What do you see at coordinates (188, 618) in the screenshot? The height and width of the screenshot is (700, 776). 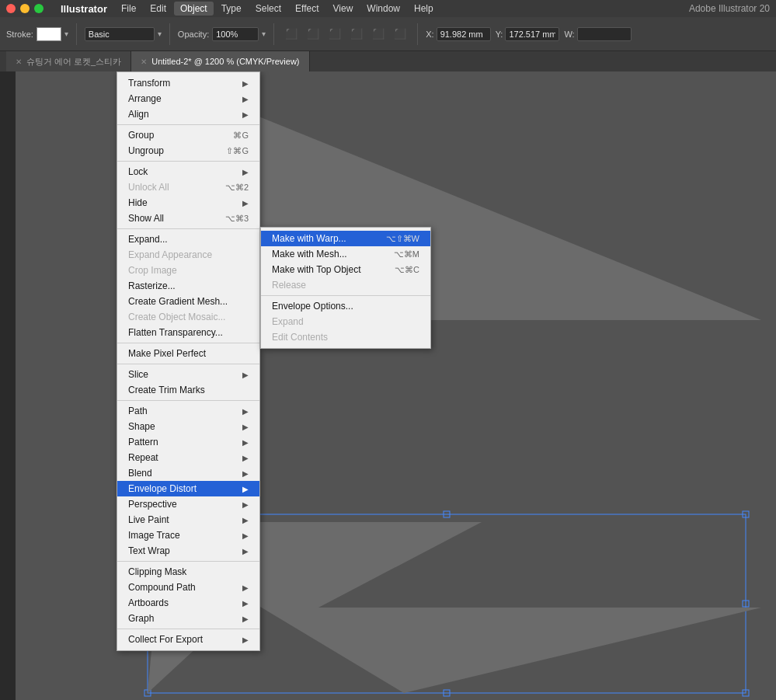 I see `menu-item-graph: Graph ▶` at bounding box center [188, 618].